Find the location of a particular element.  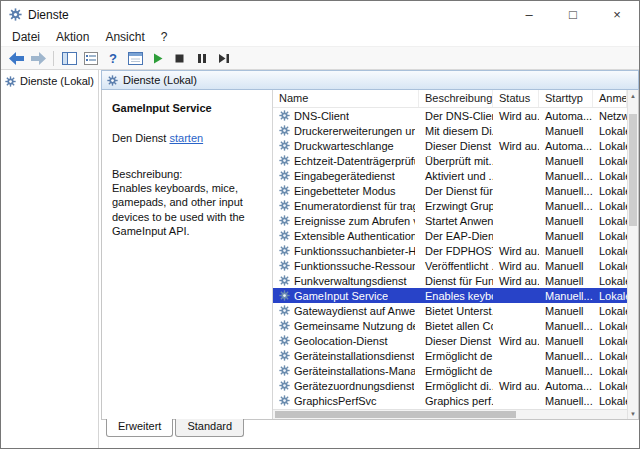

table-row: Extensible Authentication-P... Der EAP-D… is located at coordinates (450, 236).